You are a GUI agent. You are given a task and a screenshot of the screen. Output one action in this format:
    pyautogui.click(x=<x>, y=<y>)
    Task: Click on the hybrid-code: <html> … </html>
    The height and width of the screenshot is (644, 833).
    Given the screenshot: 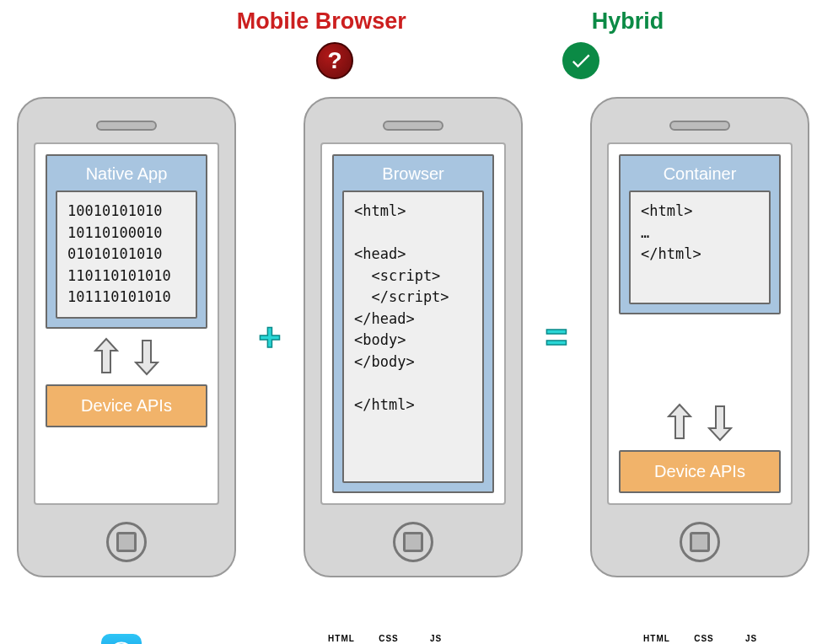 What is the action you would take?
    pyautogui.click(x=700, y=248)
    